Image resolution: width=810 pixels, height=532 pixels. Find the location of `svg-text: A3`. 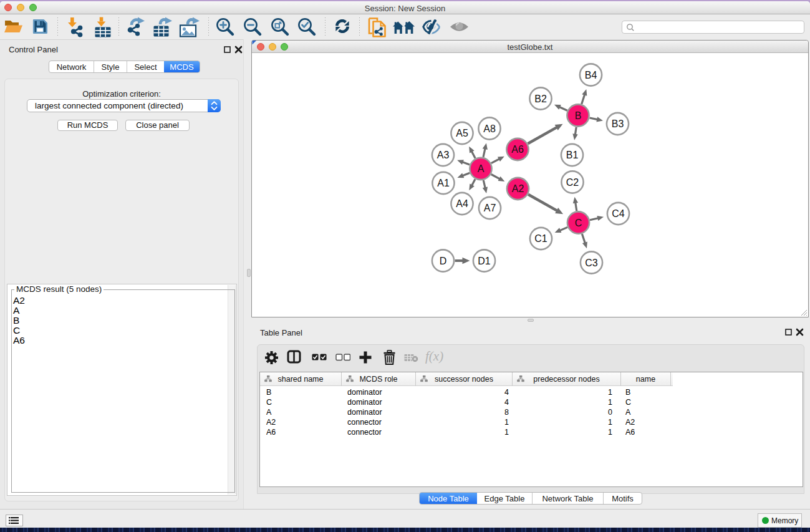

svg-text: A3 is located at coordinates (443, 155).